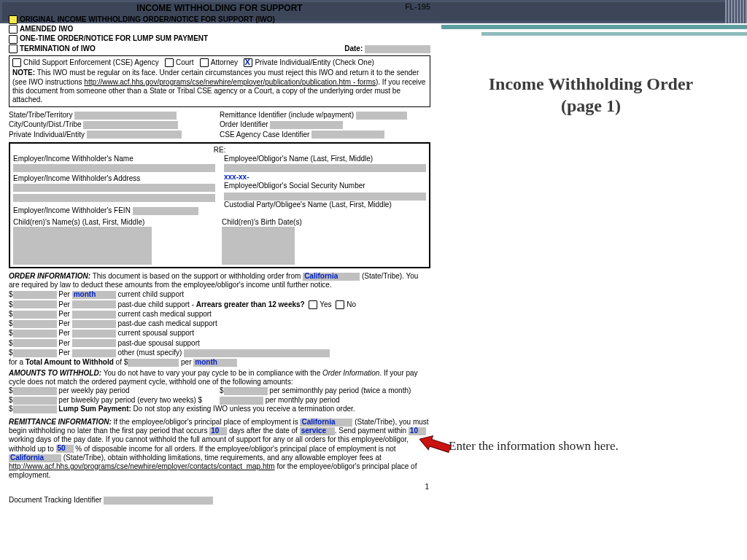 Image resolution: width=747 pixels, height=560 pixels. What do you see at coordinates (35, 458) in the screenshot?
I see `ri-state2: California` at bounding box center [35, 458].